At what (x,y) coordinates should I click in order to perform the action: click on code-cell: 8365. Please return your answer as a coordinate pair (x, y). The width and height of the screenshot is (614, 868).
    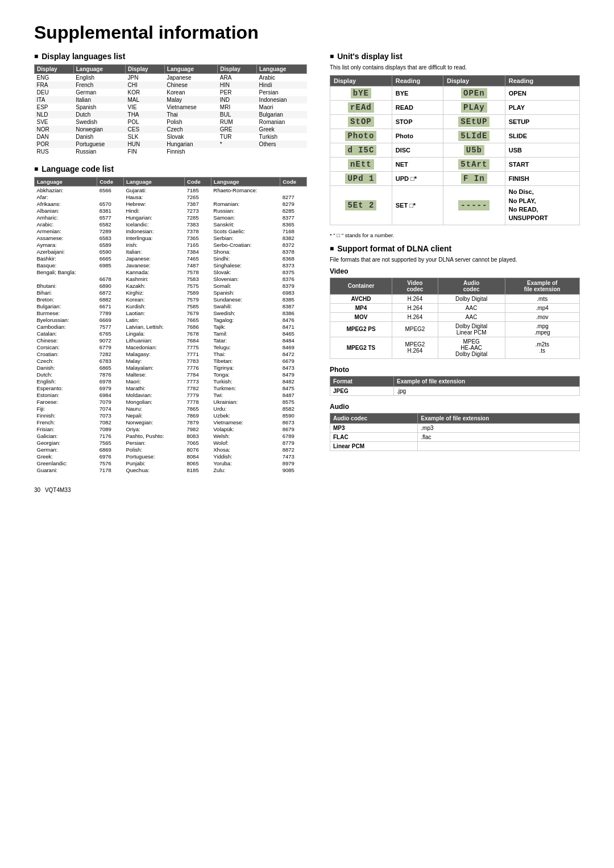
    Looking at the image, I should click on (293, 224).